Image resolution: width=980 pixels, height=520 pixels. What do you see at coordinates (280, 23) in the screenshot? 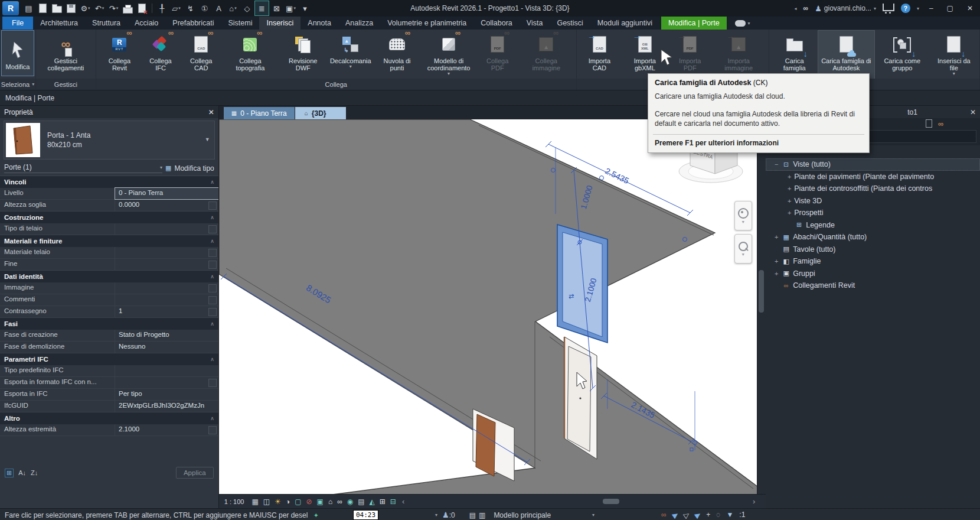
I see `tab-inserisci: Inserisci` at bounding box center [280, 23].